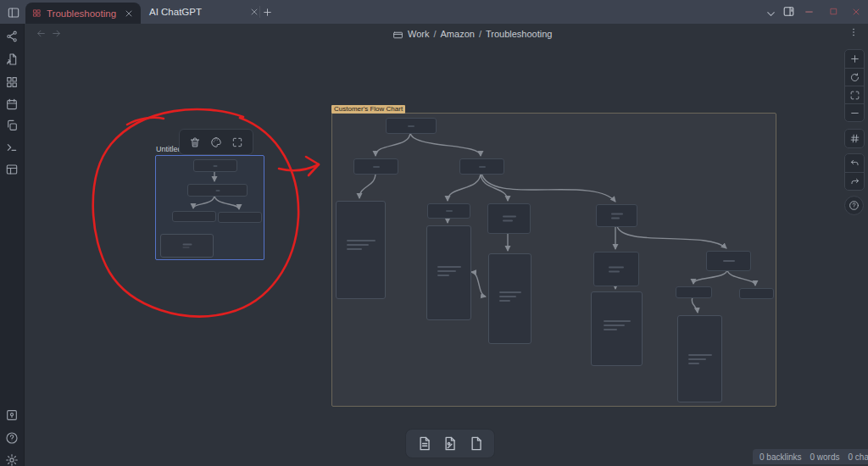 This screenshot has width=868, height=466. I want to click on table-layout-icon, so click(12, 169).